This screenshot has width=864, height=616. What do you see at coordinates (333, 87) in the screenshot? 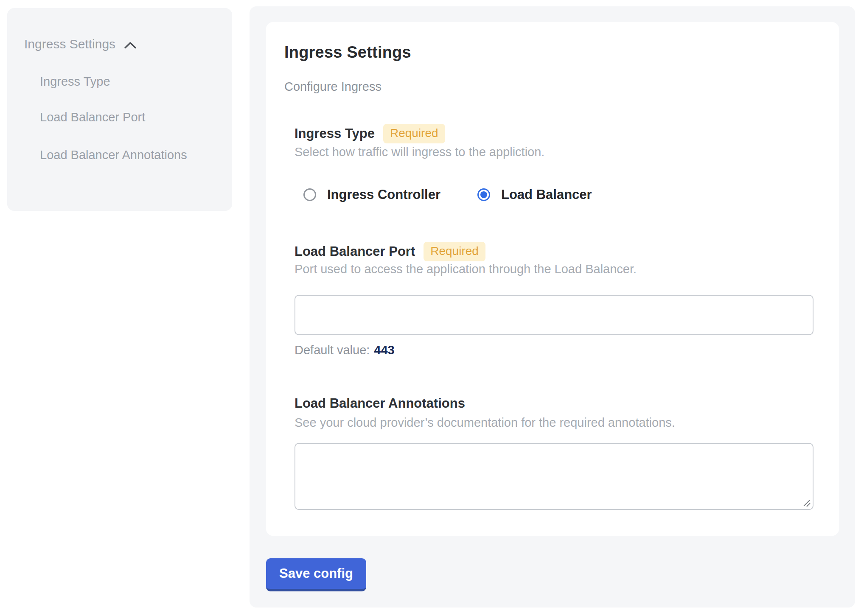
I see `page-subtitle: Configure Ingress` at bounding box center [333, 87].